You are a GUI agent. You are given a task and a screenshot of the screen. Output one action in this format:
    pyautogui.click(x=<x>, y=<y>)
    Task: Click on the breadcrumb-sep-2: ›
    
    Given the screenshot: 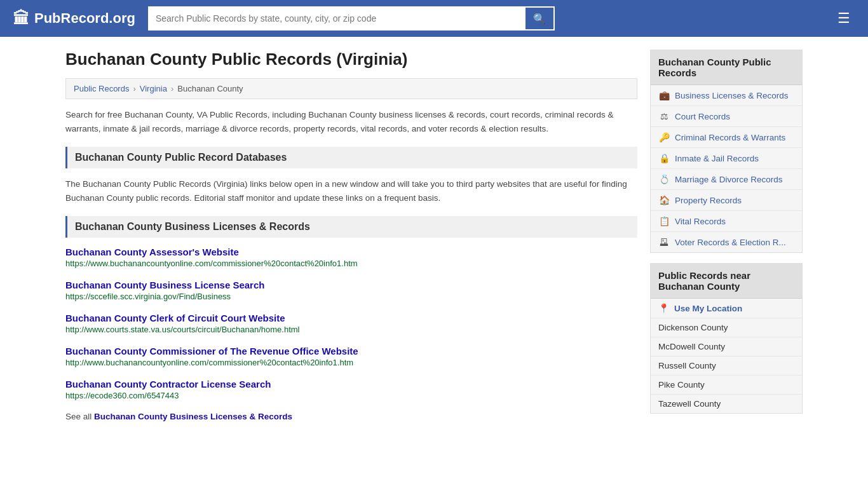 What is the action you would take?
    pyautogui.click(x=172, y=89)
    